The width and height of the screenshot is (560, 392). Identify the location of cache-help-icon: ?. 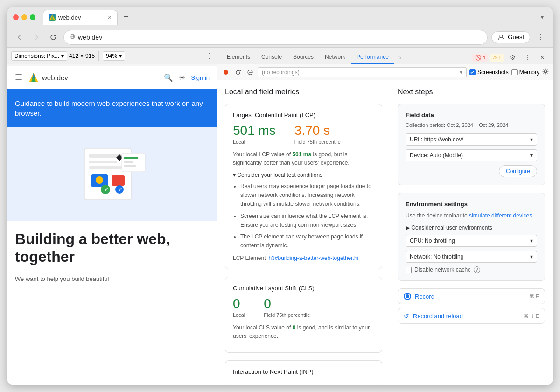
(477, 270).